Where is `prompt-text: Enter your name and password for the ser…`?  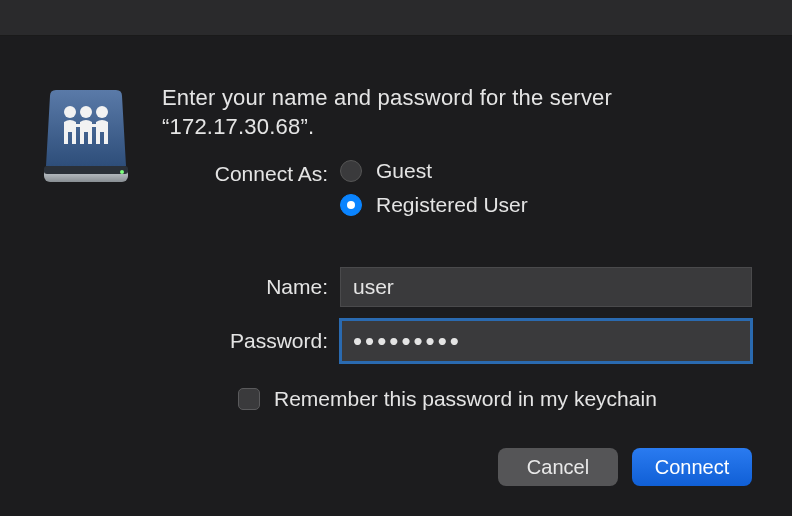
prompt-text: Enter your name and password for the ser… is located at coordinates (457, 112).